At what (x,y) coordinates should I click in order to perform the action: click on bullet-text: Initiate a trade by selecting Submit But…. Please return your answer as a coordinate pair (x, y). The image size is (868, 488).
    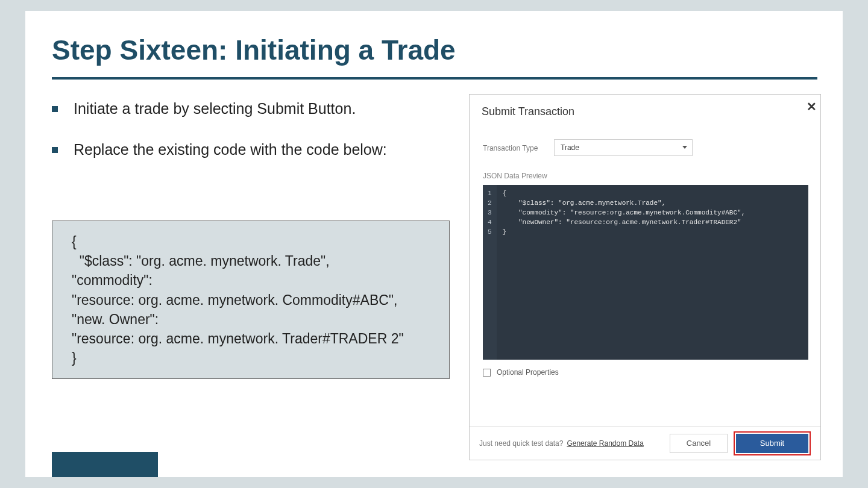
    Looking at the image, I should click on (215, 108).